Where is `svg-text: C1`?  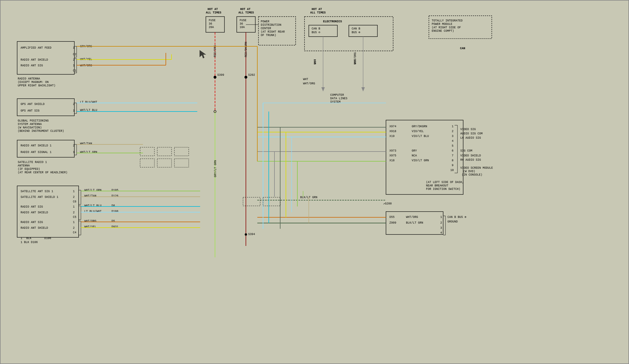
svg-text: C1 is located at coordinates (75, 71).